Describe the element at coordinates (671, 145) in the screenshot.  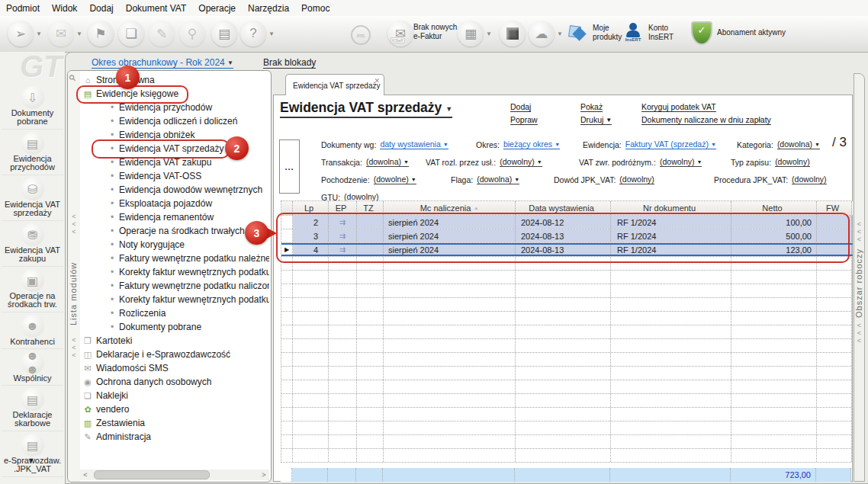
I see `filter-value-link: Faktury VAT (sprzedaż)` at that location.